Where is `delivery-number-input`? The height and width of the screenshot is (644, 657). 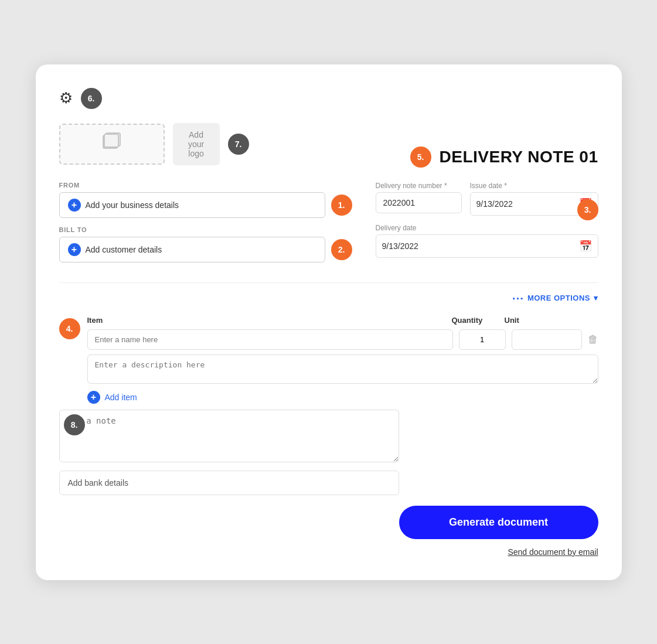
delivery-number-input is located at coordinates (418, 203).